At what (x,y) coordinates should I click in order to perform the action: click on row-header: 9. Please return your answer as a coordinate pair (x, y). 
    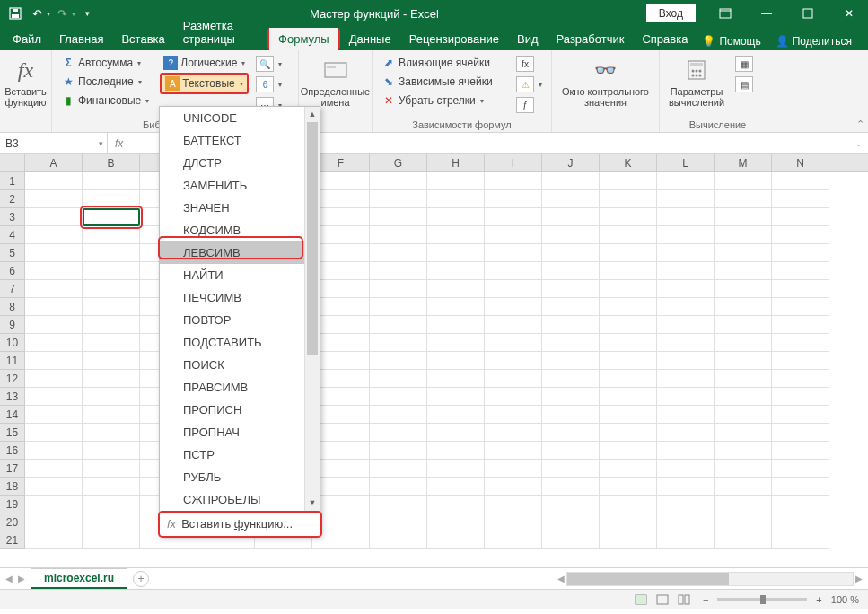
    Looking at the image, I should click on (13, 325).